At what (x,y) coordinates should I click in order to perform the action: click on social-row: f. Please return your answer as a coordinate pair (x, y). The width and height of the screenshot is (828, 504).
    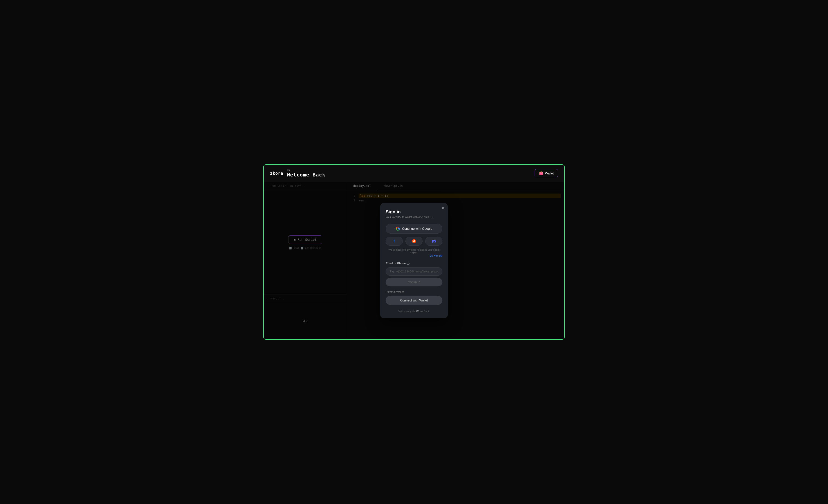
    Looking at the image, I should click on (414, 241).